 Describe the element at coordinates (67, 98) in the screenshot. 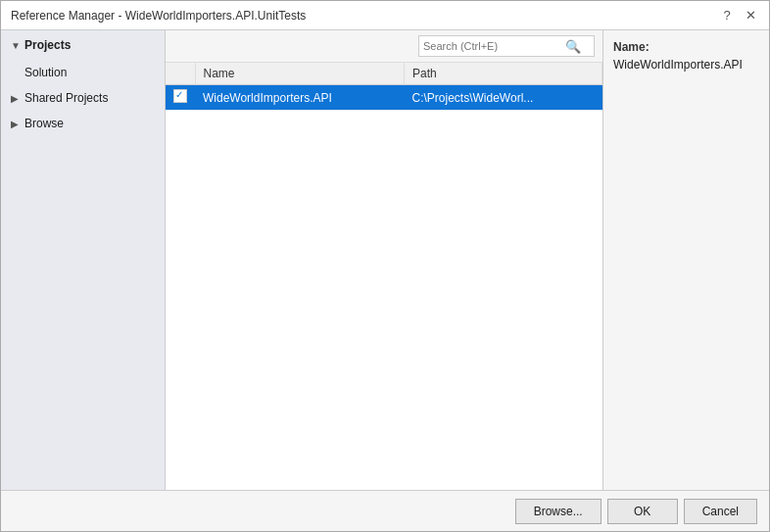

I see `shared-projects-label: Shared Projects` at that location.